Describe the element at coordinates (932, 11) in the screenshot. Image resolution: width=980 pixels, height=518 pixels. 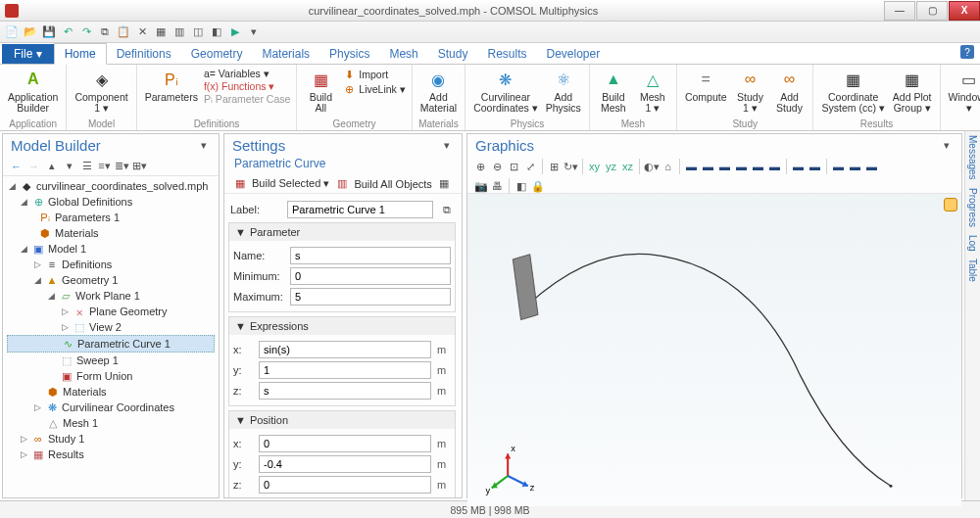
I see `maximize-button: ▢` at that location.